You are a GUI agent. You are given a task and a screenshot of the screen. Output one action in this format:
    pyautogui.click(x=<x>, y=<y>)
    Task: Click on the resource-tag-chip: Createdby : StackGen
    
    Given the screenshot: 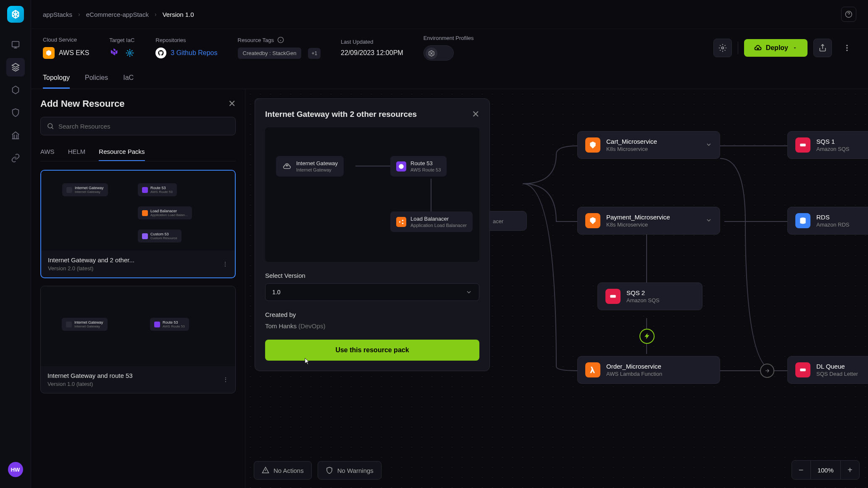 What is the action you would take?
    pyautogui.click(x=270, y=53)
    